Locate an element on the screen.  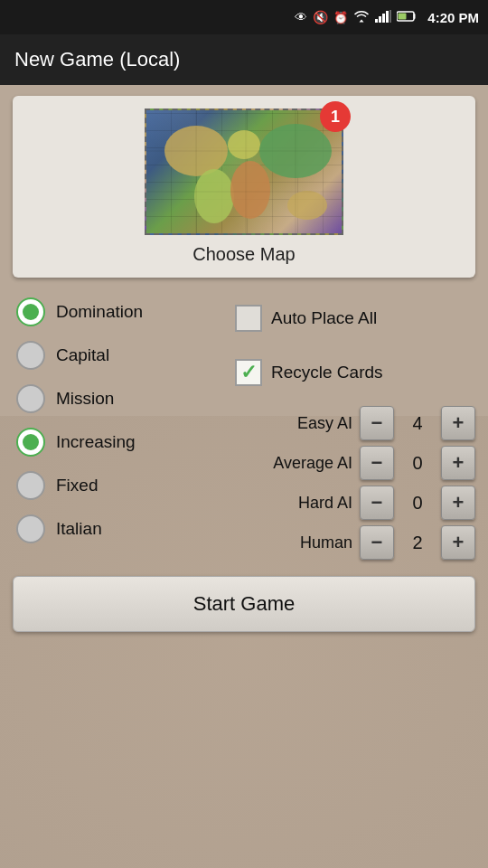
radio-label-italian: Italian is located at coordinates (80, 529).